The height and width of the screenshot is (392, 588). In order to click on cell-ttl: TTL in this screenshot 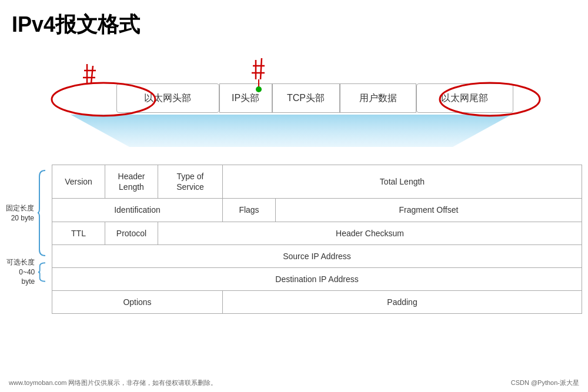, I will do `click(79, 233)`.